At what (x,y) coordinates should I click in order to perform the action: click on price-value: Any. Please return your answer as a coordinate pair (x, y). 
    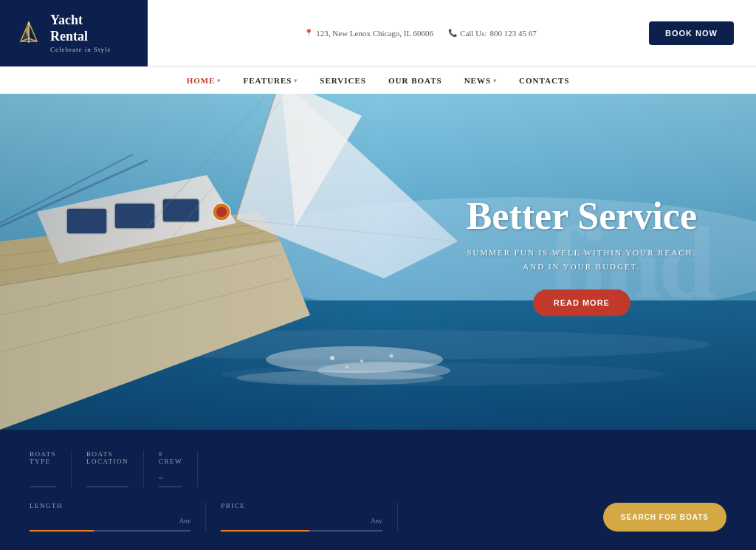
    Looking at the image, I should click on (377, 520).